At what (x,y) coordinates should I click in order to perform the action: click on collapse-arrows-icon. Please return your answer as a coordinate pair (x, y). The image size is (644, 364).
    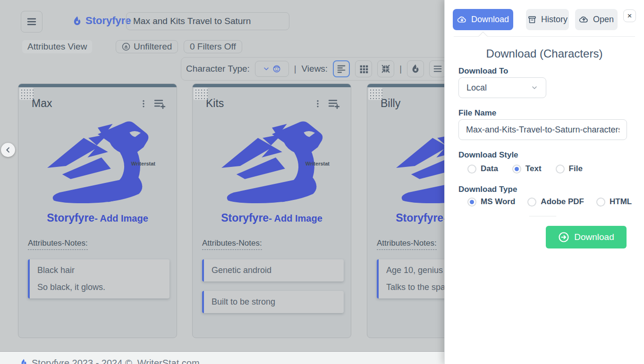
    Looking at the image, I should click on (386, 69).